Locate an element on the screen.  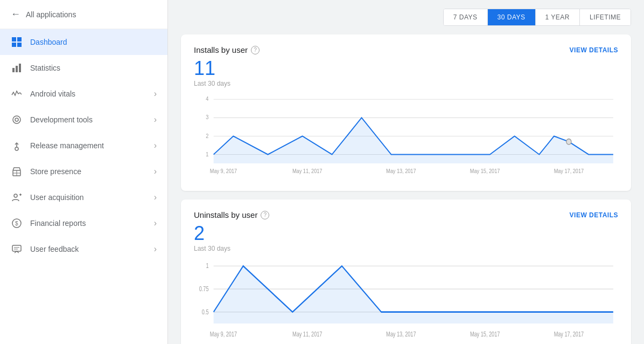
back-button: ← All applications is located at coordinates (84, 15).